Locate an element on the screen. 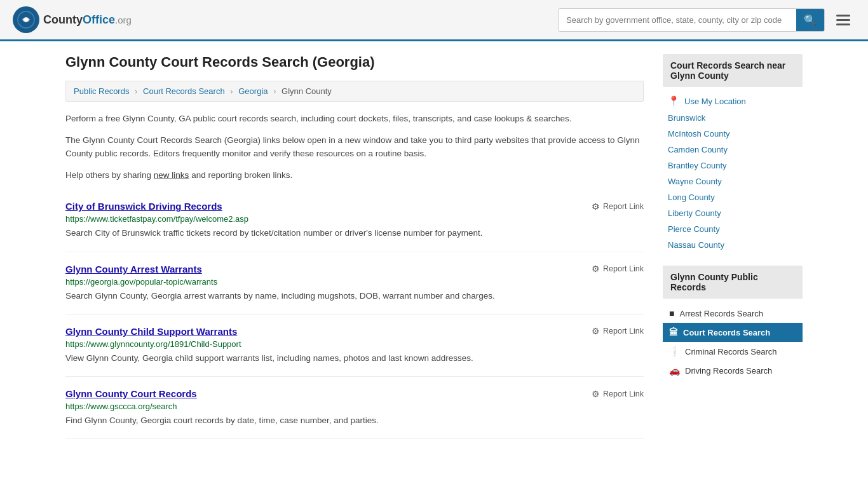  logo-text: CountyOffice.org is located at coordinates (88, 20).